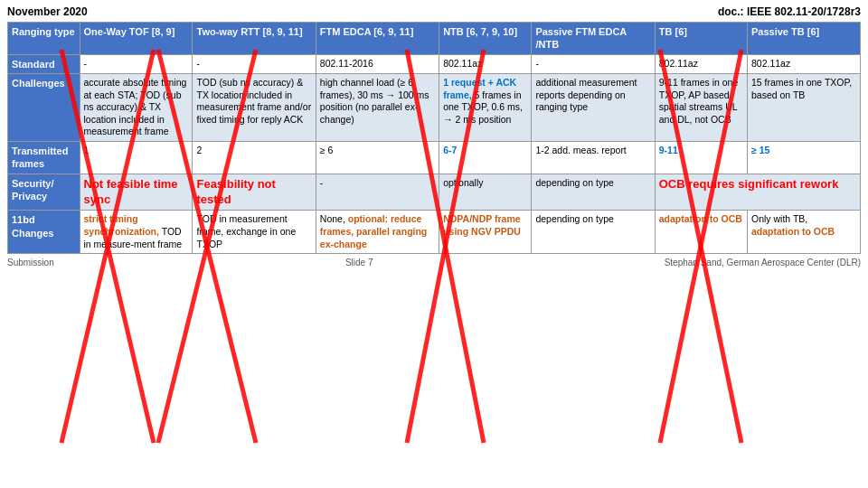 This screenshot has height=488, width=868. Describe the element at coordinates (136, 107) in the screenshot. I see `cell-challenges-1: accurate absolute timing at each STA; TO…` at that location.